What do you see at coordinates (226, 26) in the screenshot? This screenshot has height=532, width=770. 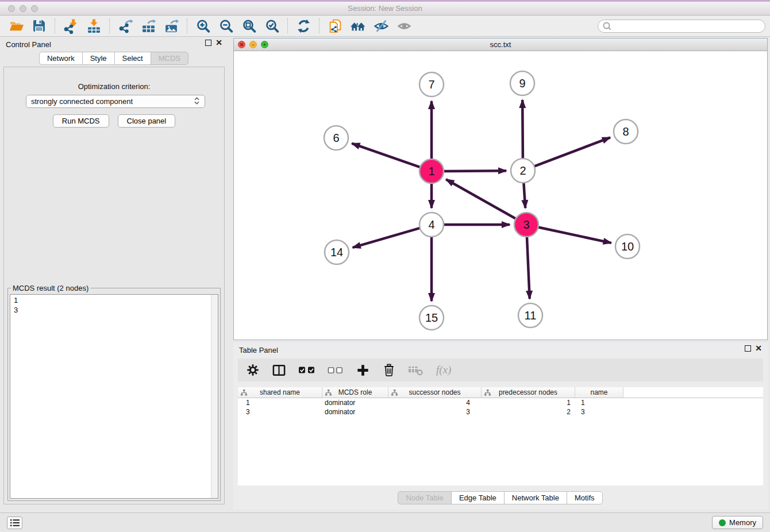 I see `zoom-out-button` at bounding box center [226, 26].